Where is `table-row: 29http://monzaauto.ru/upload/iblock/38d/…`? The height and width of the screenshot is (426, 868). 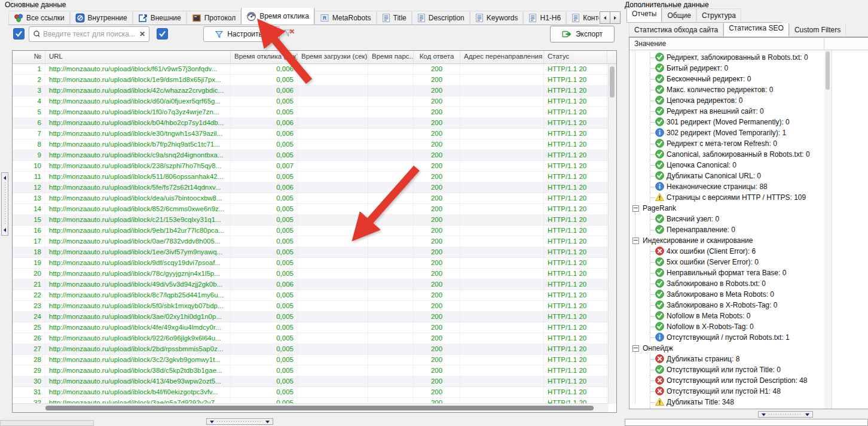 table-row: 29http://monzaauto.ru/upload/iblock/38d/… is located at coordinates (311, 371).